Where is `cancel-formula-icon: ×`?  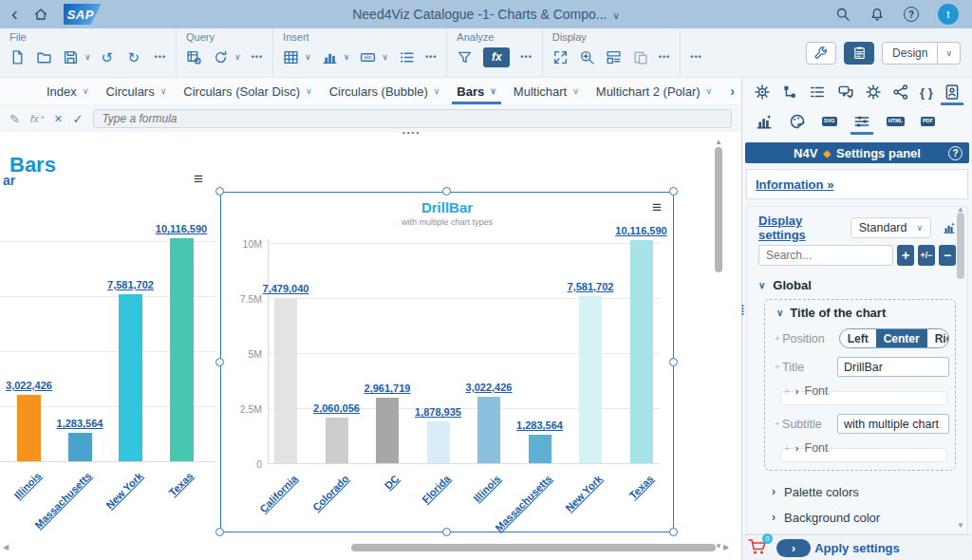 cancel-formula-icon: × is located at coordinates (58, 119).